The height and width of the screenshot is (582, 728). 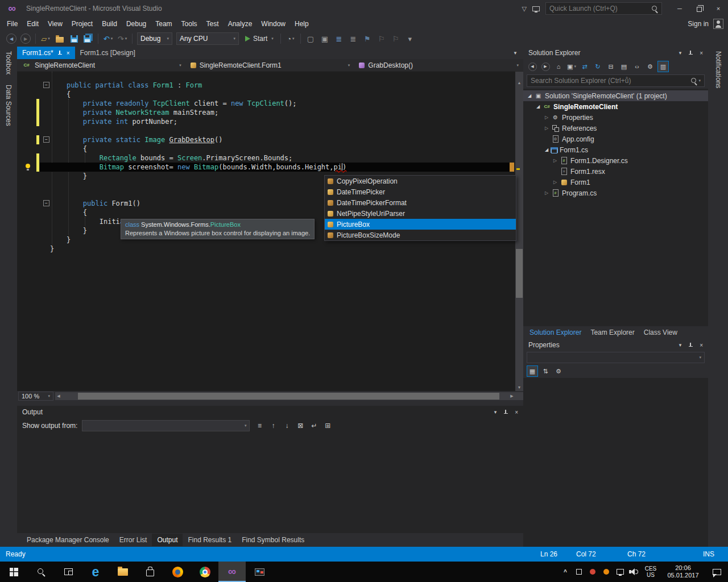 I want to click on project-dropdown: C# SingleRemoteClient ▾, so click(x=101, y=65).